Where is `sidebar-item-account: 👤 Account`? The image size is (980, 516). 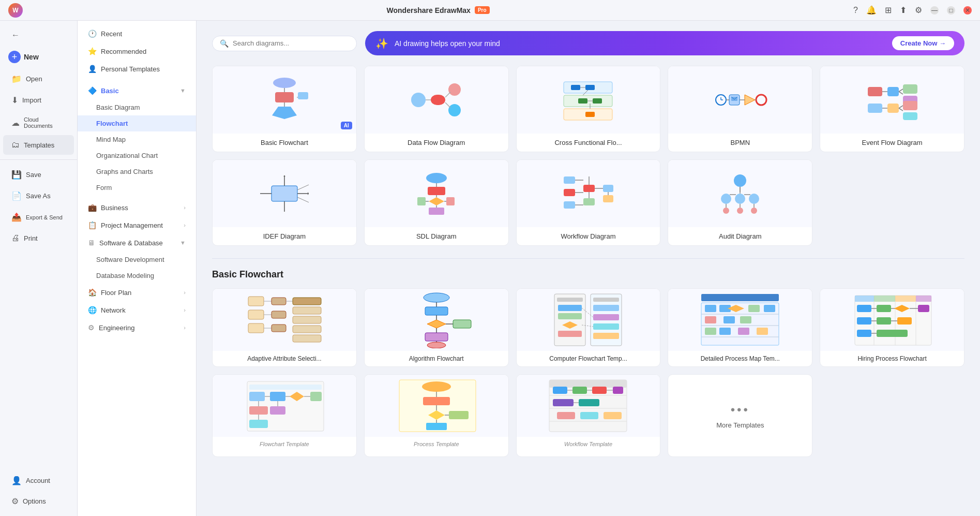
sidebar-item-account: 👤 Account is located at coordinates (38, 480).